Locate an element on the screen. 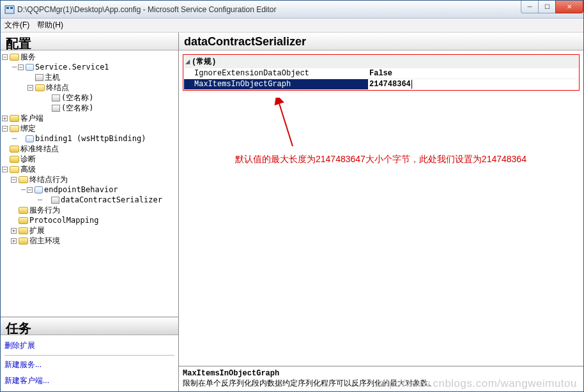 Image resolution: width=584 pixels, height=392 pixels. divider is located at coordinates (89, 355).